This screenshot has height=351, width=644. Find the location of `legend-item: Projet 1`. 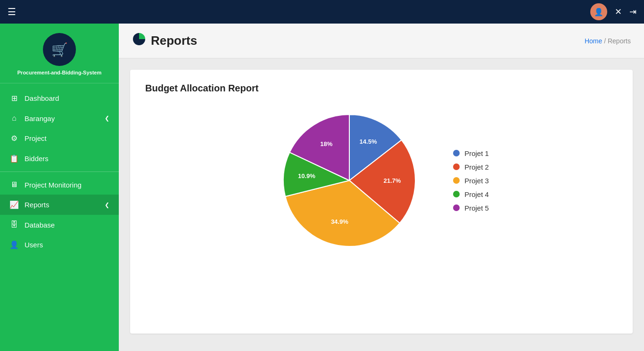

legend-item: Projet 1 is located at coordinates (471, 154).